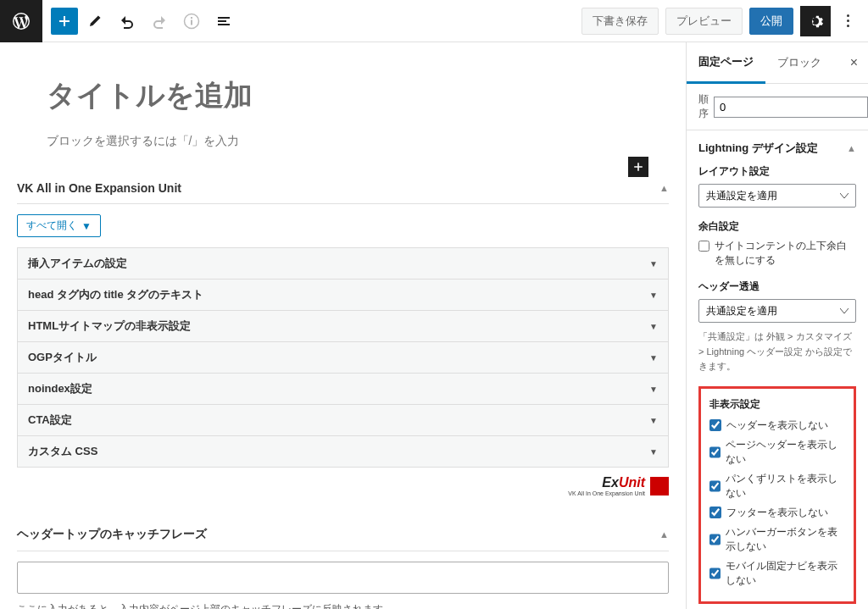  What do you see at coordinates (726, 63) in the screenshot?
I see `tab-page: 固定ページ` at bounding box center [726, 63].